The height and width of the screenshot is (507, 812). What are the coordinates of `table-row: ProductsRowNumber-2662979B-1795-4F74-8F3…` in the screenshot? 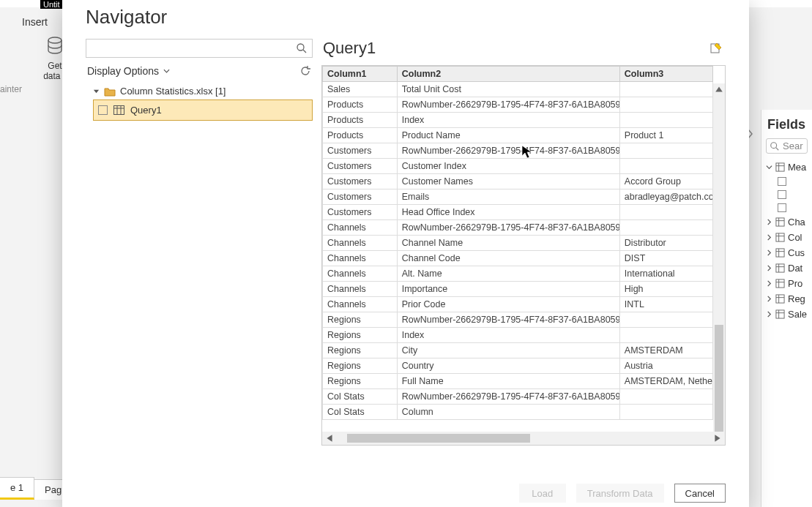 It's located at (518, 105).